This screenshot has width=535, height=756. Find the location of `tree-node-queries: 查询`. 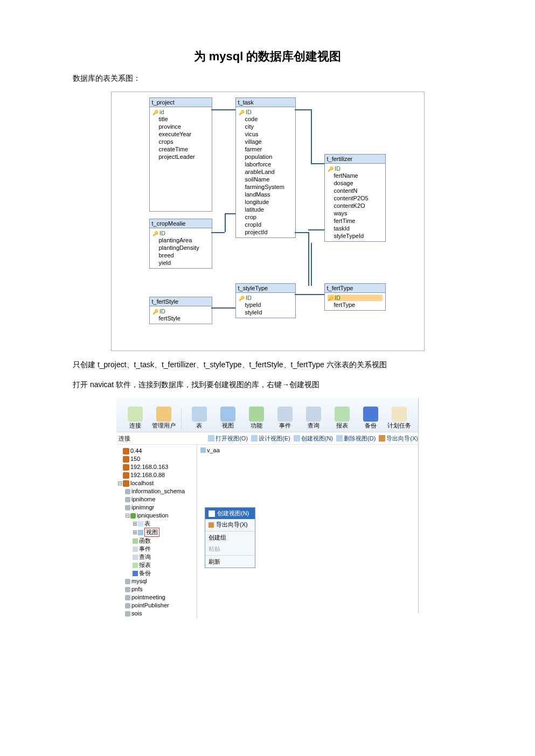

tree-node-queries: 查询 is located at coordinates (164, 557).